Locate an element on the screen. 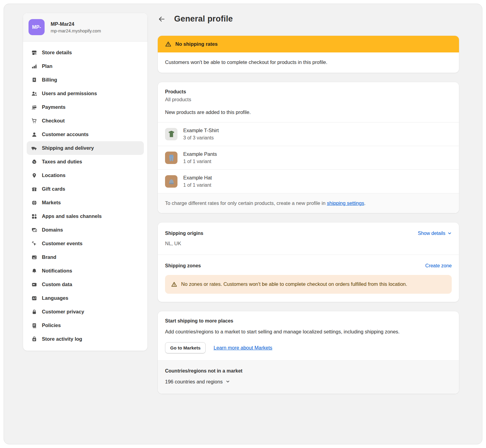 Image resolution: width=486 pixels, height=448 pixels. no-shipping-rates-banner: No shipping rates Customers won't be abl… is located at coordinates (308, 54).